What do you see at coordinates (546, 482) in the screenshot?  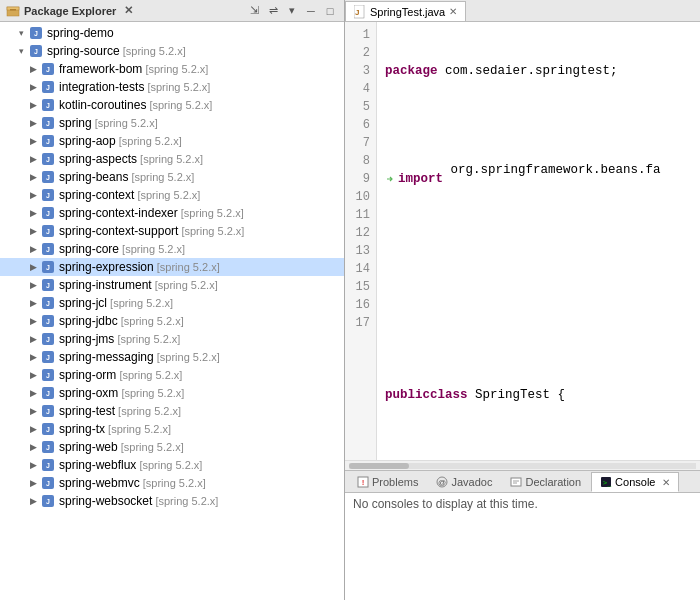 I see `tab-declaration: Declaration` at bounding box center [546, 482].